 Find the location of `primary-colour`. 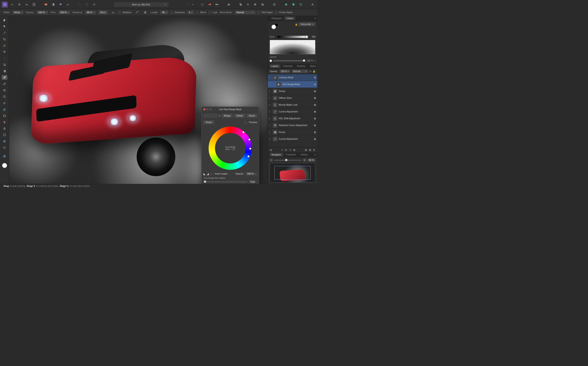

primary-colour is located at coordinates (274, 27).